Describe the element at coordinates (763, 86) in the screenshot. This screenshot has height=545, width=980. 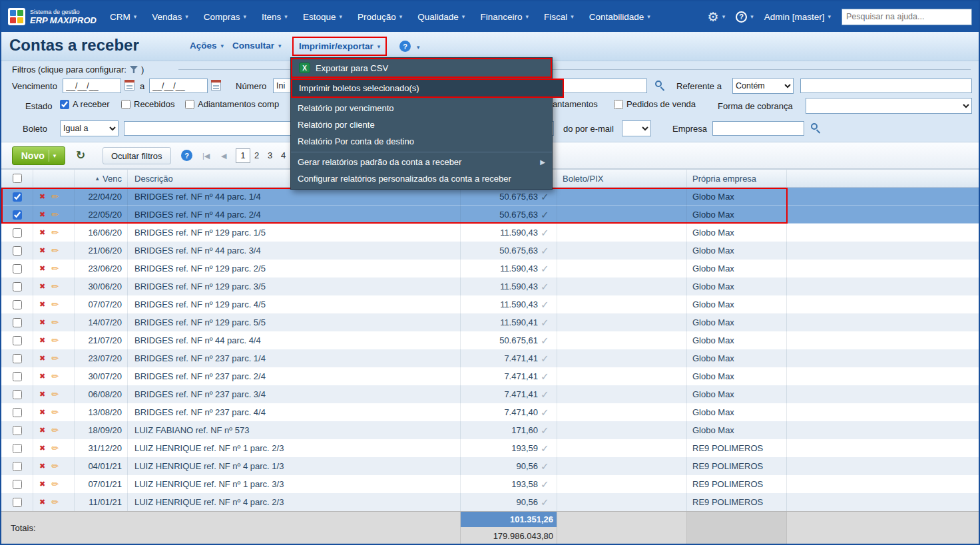
I see `referente-select: Contém` at that location.